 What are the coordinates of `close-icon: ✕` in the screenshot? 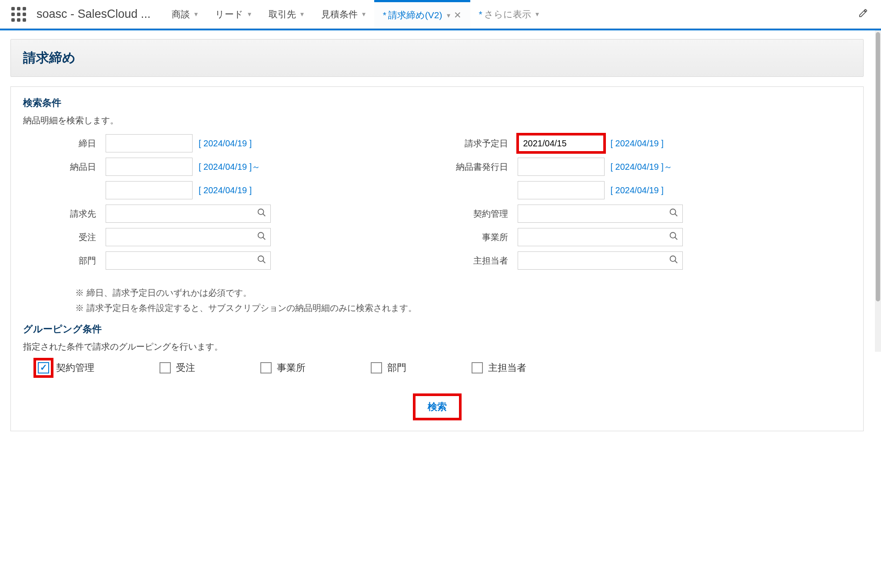 It's located at (458, 15).